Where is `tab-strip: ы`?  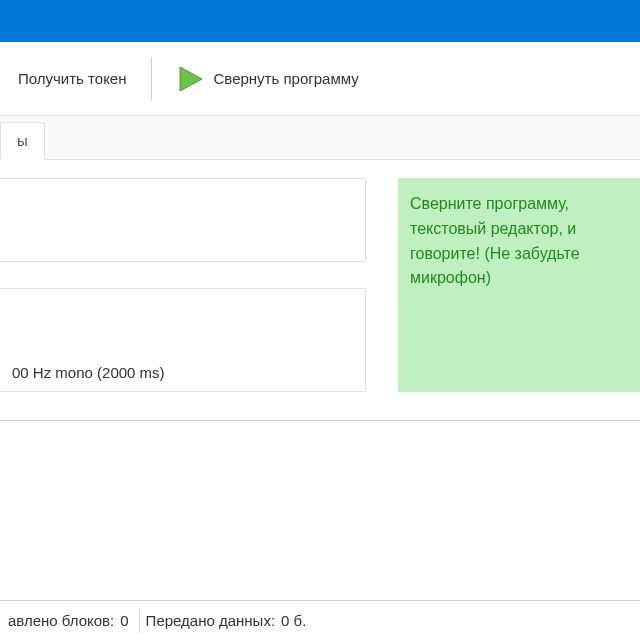
tab-strip: ы is located at coordinates (320, 138).